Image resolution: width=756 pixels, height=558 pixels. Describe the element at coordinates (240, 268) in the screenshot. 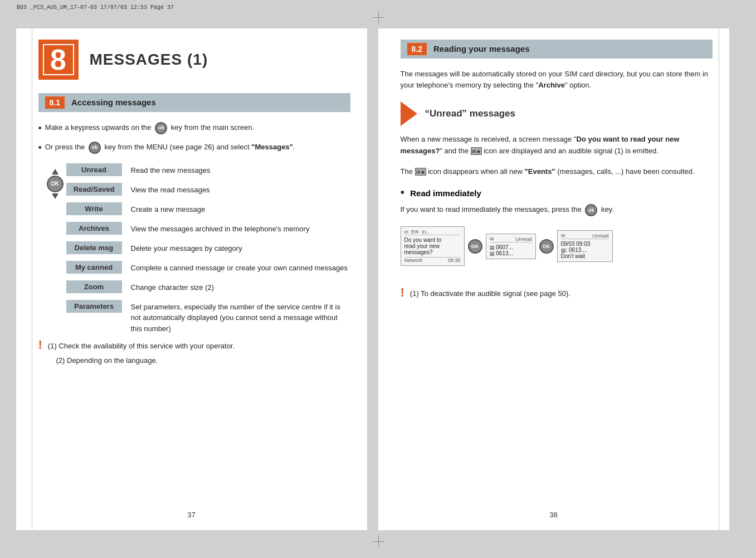

I see `menu-desc-mycanned: Complete a canned message or create your…` at that location.